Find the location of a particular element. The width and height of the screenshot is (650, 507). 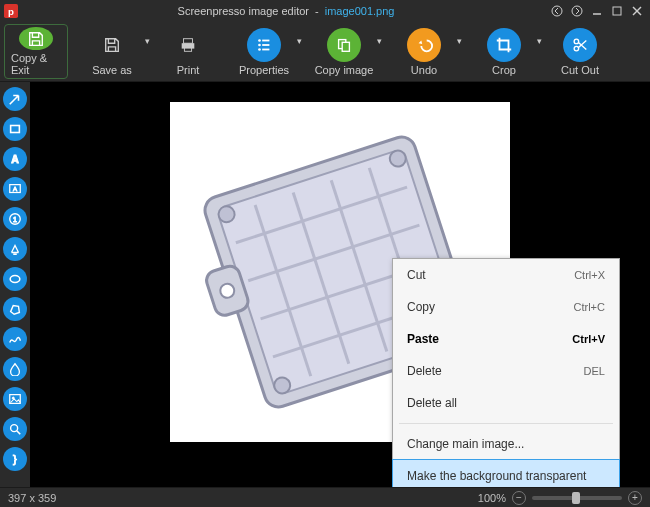

floppy-icon is located at coordinates (112, 45).